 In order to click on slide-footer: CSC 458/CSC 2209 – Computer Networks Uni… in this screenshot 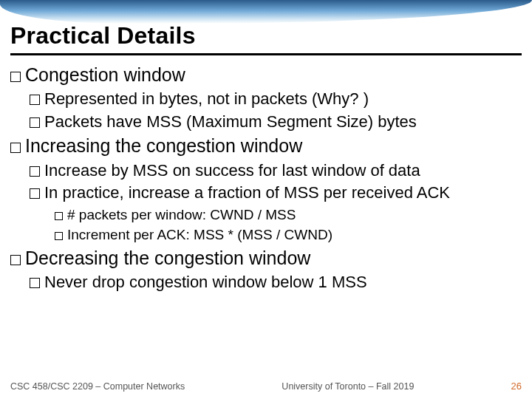, I will do `click(266, 386)`.